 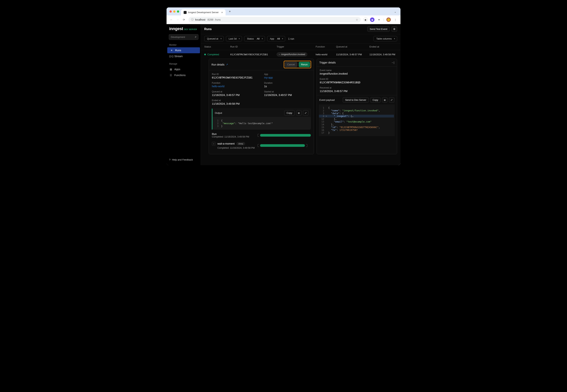 I want to click on timeline-bar, so click(x=285, y=135).